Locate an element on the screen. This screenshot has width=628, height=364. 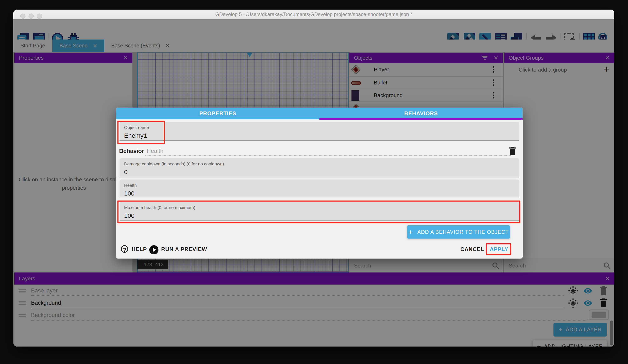
dialog-tabbar: PROPERTIES BEHAVIORS is located at coordinates (319, 114).